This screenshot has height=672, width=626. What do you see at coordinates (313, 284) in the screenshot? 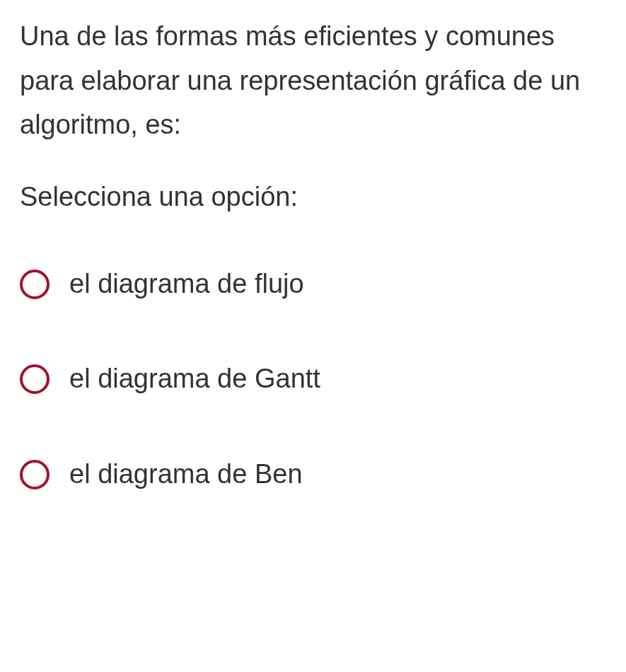
I see `option-row-0: el diagrama de flujo` at bounding box center [313, 284].